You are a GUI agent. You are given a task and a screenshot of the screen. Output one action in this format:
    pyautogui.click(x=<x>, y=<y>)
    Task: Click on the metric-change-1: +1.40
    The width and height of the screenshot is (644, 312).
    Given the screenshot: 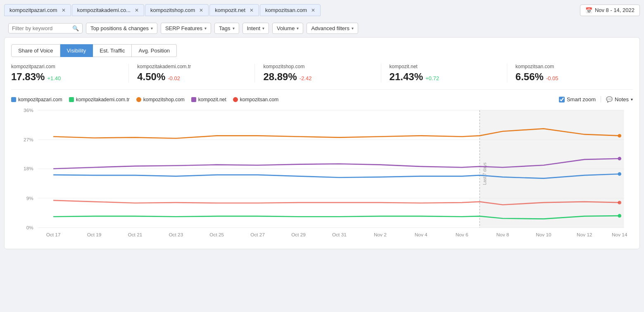 What is the action you would take?
    pyautogui.click(x=54, y=79)
    